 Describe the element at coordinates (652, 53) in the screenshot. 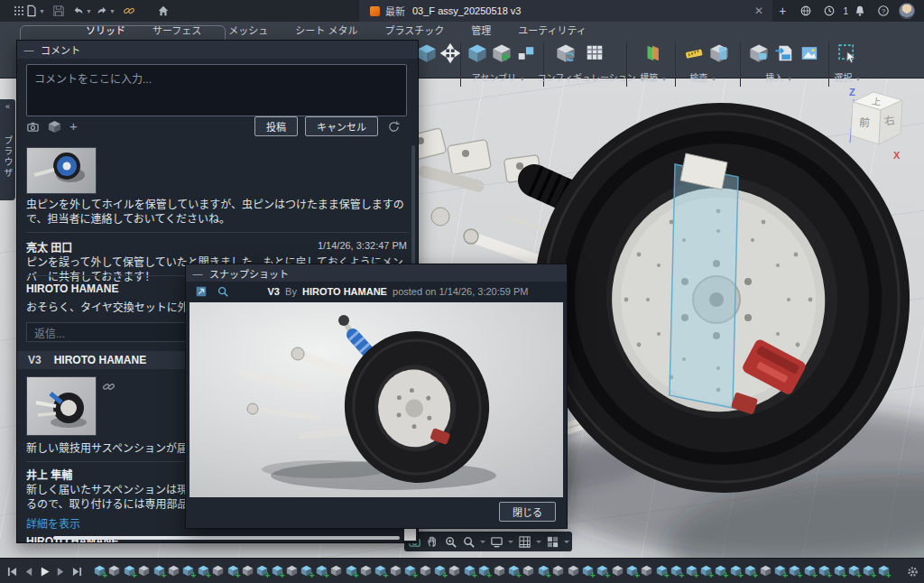

I see `construct-plane-icon` at that location.